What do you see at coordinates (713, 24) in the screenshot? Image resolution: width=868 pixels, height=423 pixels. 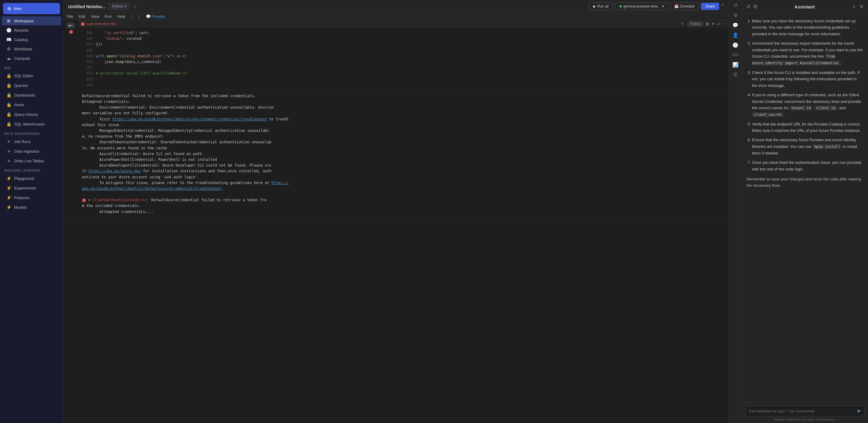 I see `cell-sparkle-button: ✦` at bounding box center [713, 24].